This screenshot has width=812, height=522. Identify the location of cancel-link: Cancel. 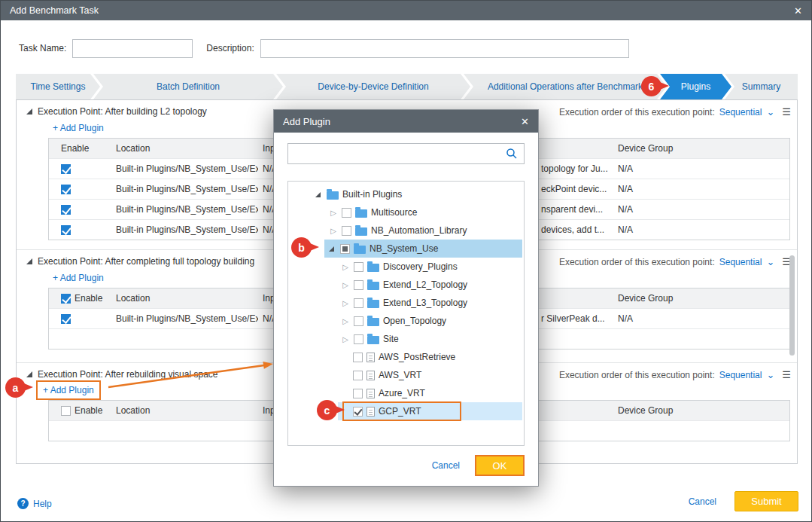
(703, 502).